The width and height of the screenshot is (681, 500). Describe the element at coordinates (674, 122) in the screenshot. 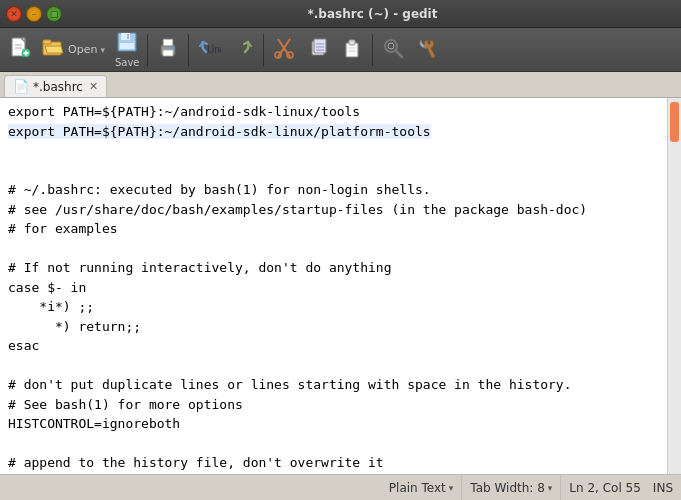

I see `scrollbar-thumb` at that location.